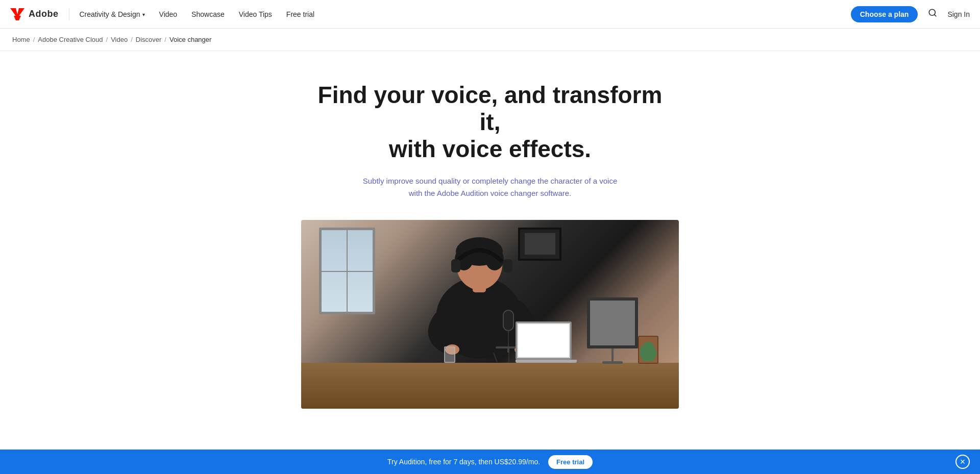  What do you see at coordinates (490, 14) in the screenshot?
I see `navbar: Adobe Creativity & Design ▾ Video Showca…` at bounding box center [490, 14].